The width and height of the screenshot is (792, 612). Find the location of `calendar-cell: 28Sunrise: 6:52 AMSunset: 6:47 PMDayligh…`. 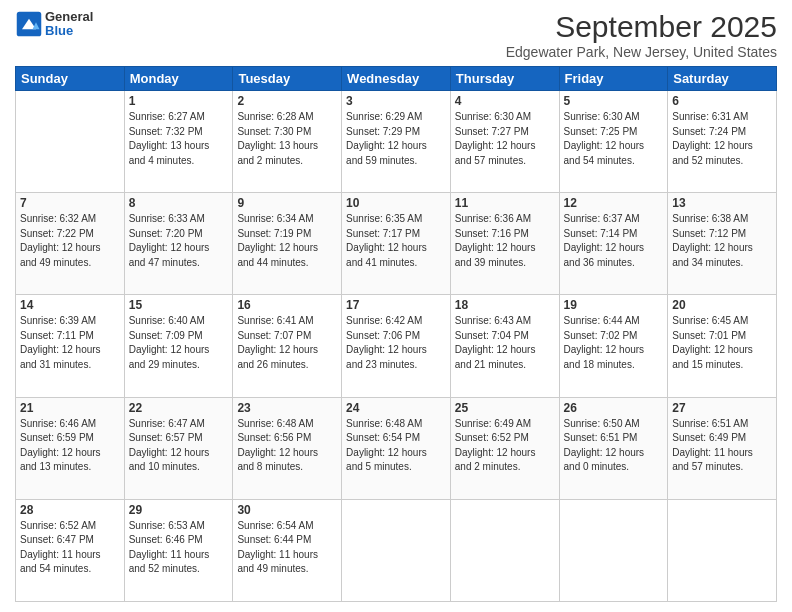

calendar-cell: 28Sunrise: 6:52 AMSunset: 6:47 PMDayligh… is located at coordinates (70, 550).